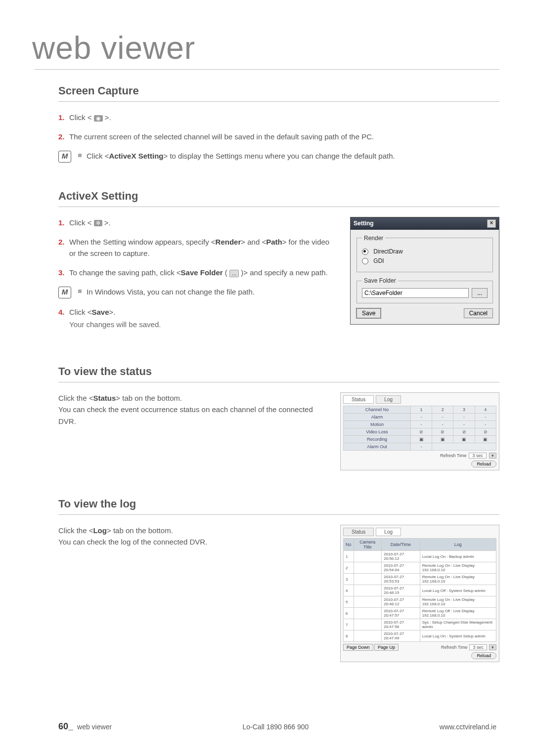 The image size is (534, 756). I want to click on radio-gdi: GDI, so click(425, 261).